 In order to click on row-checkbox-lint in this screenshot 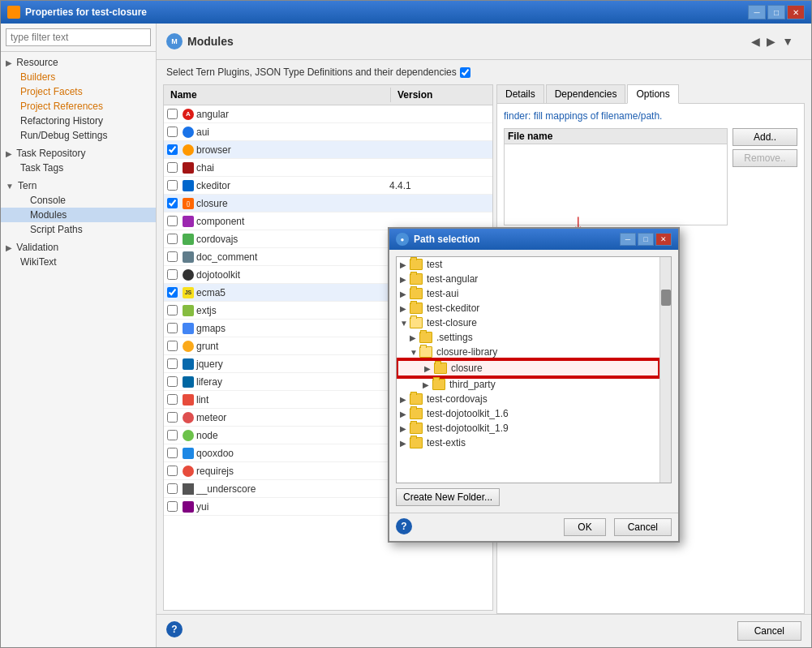, I will do `click(172, 399)`.